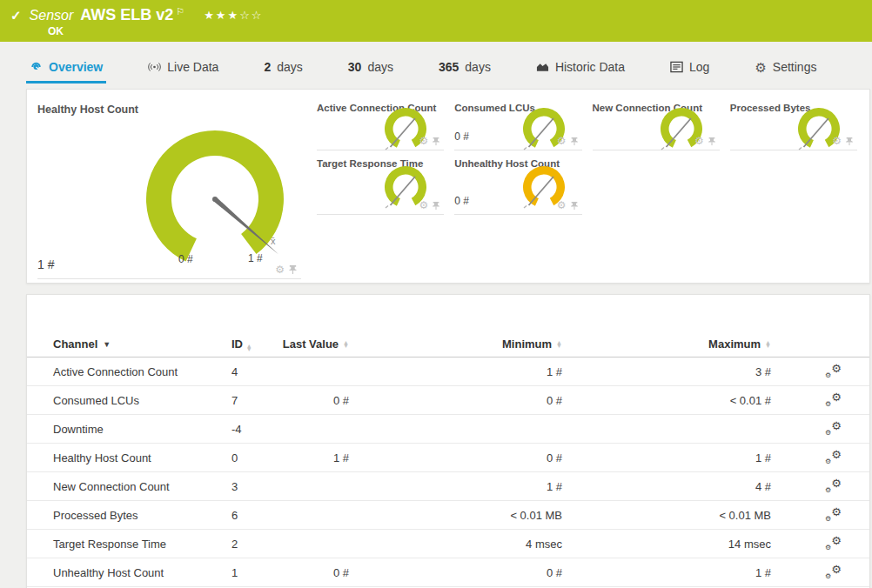 This screenshot has width=872, height=588. Describe the element at coordinates (56, 31) in the screenshot. I see `sensor-status-text: OK` at that location.